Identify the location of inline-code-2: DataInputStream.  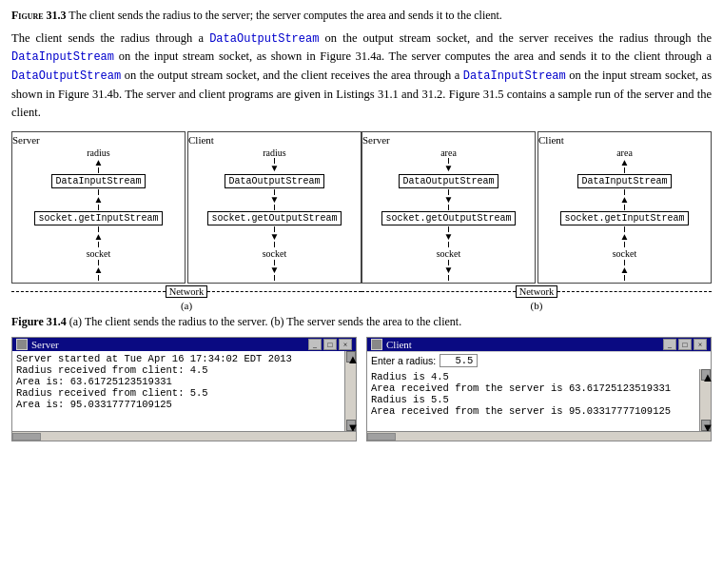
(63, 57).